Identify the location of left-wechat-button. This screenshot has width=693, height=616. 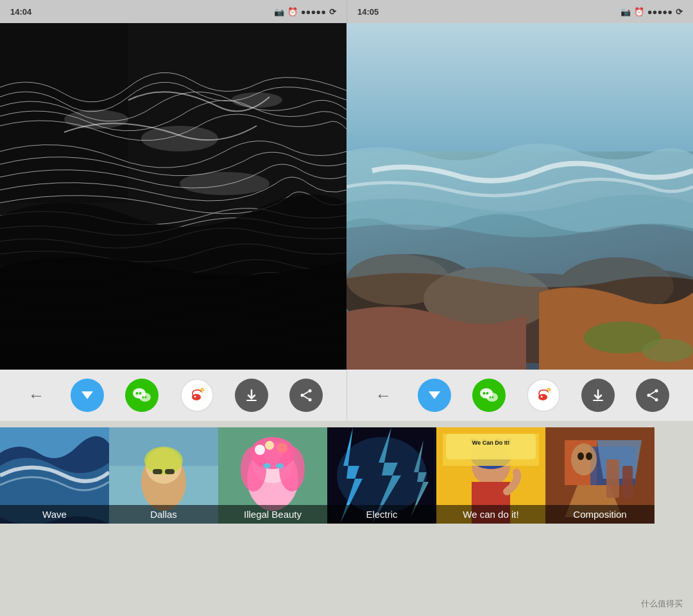
(142, 395).